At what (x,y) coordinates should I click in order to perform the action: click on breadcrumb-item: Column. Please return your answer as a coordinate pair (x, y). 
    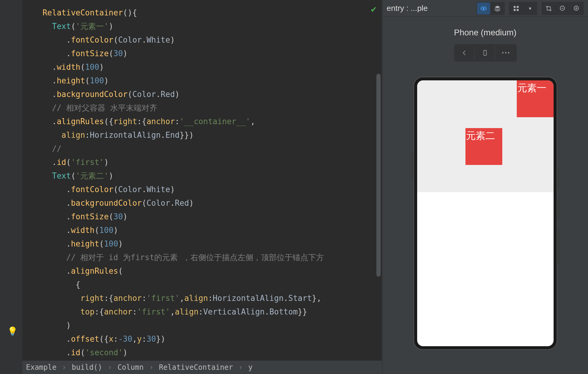
    Looking at the image, I should click on (130, 367).